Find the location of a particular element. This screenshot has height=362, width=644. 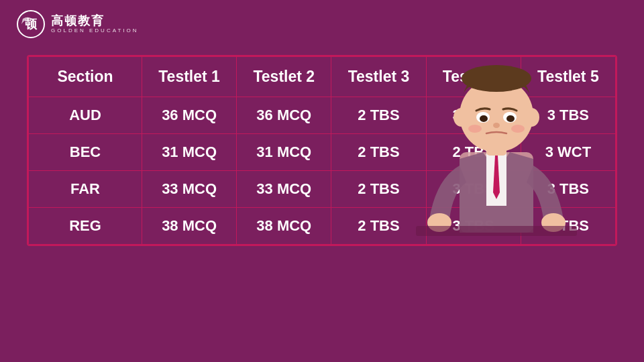

cell-row1-col0: BEC is located at coordinates (86, 153).